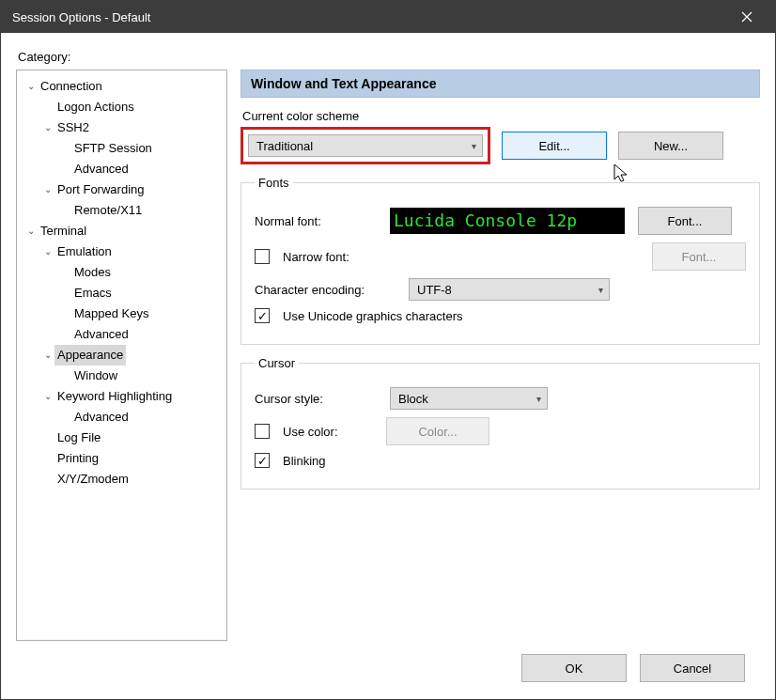  I want to click on font-preview: Lucida Console 12p, so click(507, 221).